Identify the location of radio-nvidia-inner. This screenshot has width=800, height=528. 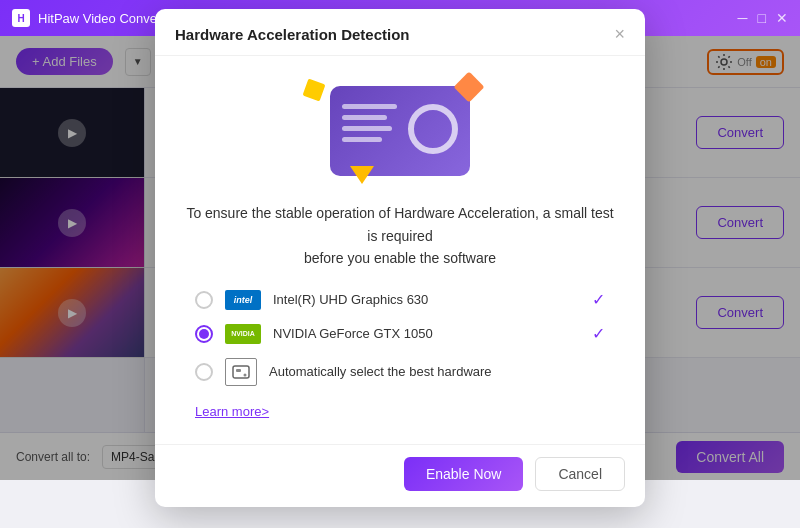
(204, 334).